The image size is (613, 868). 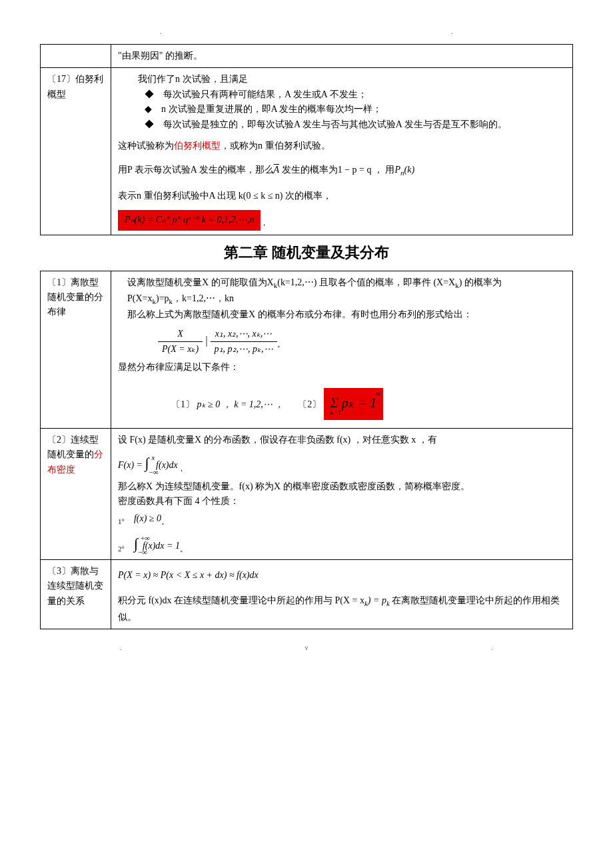 I want to click on conditions: 〔1〕 pₖ ≥ 0 ， k = 1,2,⋯ ， 〔2〕 ∞ Σ pₖ = 1 …, so click(x=368, y=404).